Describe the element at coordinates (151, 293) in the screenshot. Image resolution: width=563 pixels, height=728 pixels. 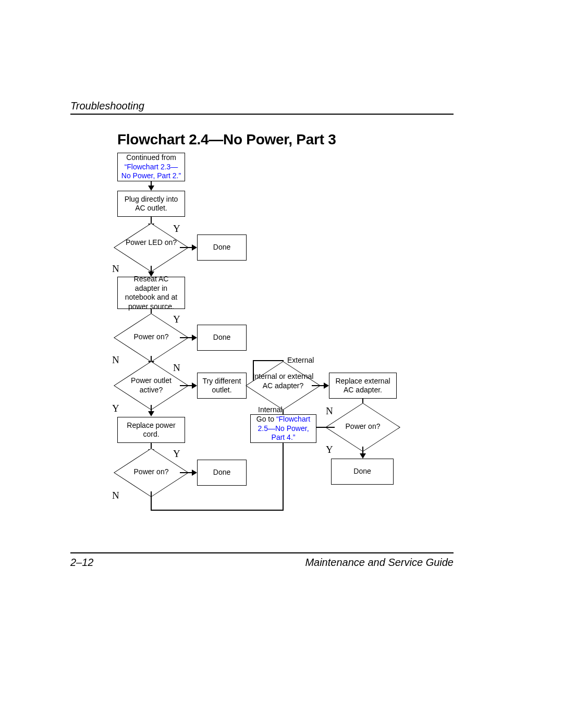
I see `node-text: Reseat AC adapter in notebook and at pow…` at that location.